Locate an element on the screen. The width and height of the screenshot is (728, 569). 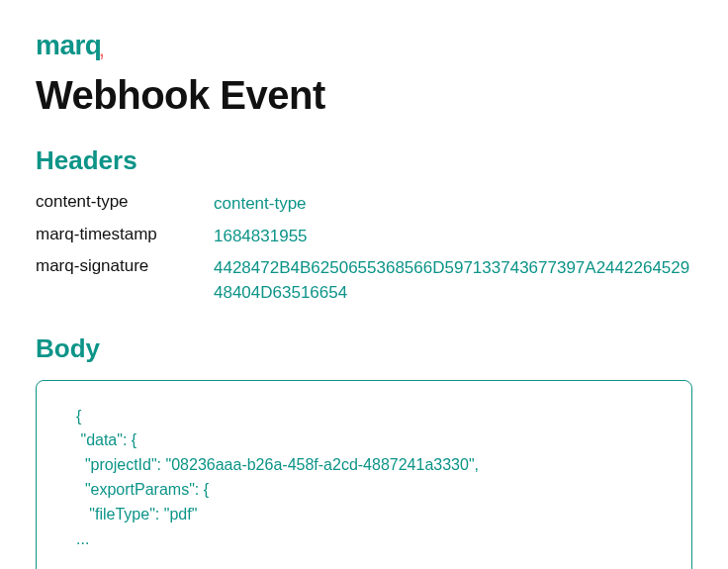
brand-logo-text: marq is located at coordinates (68, 46).